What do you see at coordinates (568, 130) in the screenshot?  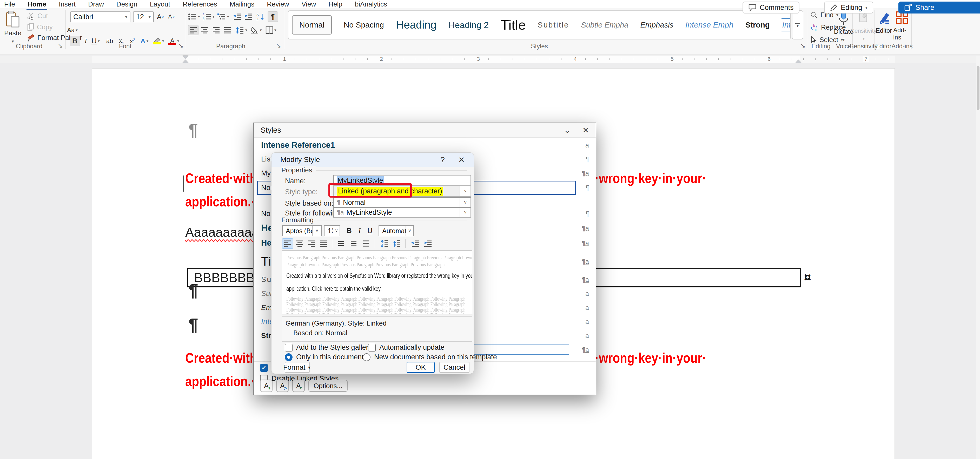 I see `chevron-down-icon: ⌄` at bounding box center [568, 130].